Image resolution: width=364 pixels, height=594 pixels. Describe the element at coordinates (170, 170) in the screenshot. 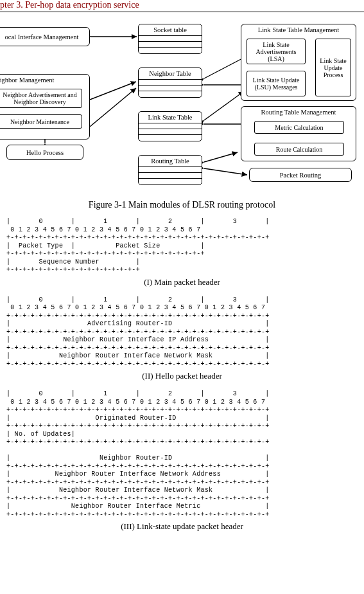

I see `routing-table-box: Routing Table` at that location.